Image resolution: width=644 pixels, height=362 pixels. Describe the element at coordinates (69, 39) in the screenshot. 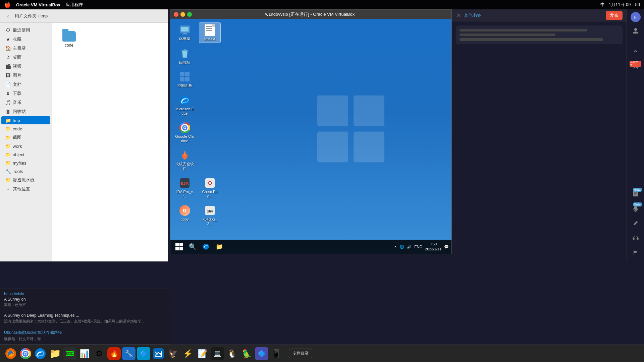

I see `folder-code: code` at that location.